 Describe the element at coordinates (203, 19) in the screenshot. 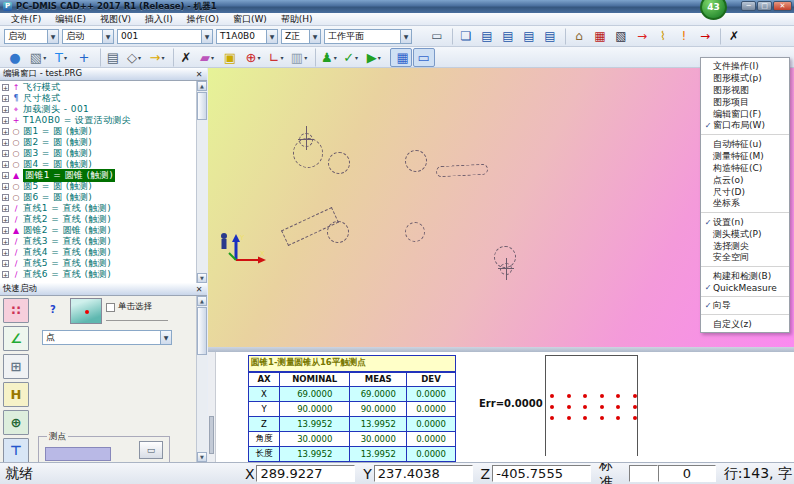

I see `menu-item: 操作(O)` at that location.